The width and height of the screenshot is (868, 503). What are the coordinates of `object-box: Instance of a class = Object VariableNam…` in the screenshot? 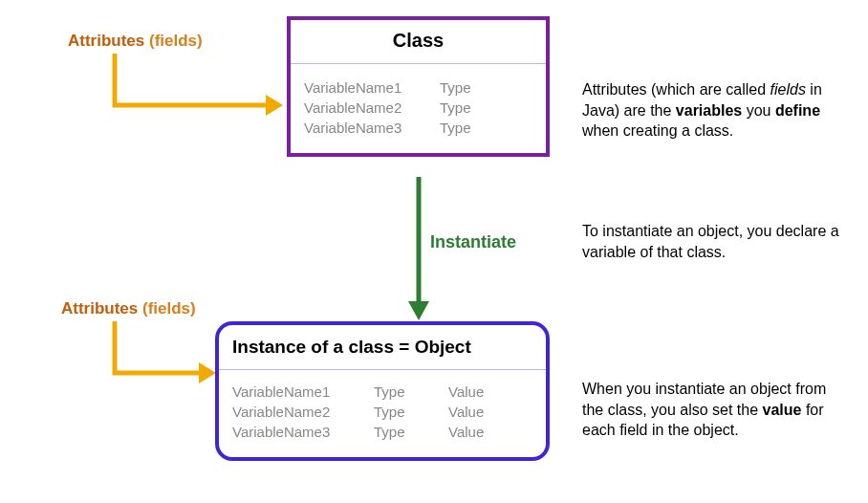 It's located at (382, 391).